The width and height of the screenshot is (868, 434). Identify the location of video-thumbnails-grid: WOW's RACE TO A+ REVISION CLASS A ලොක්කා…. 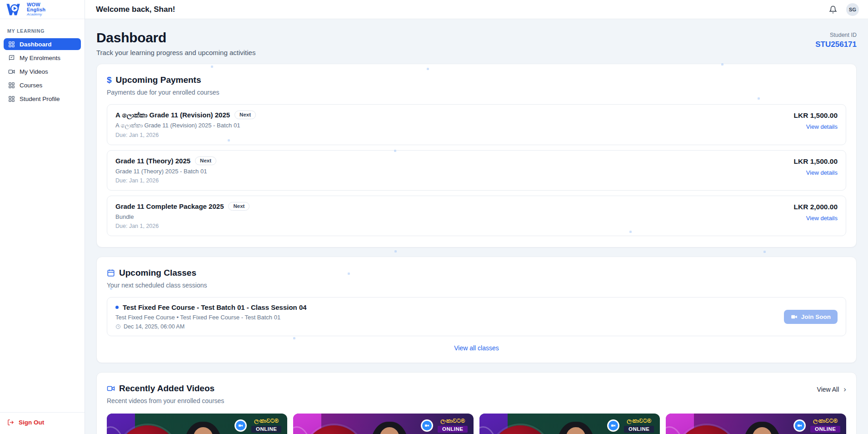
(476, 424).